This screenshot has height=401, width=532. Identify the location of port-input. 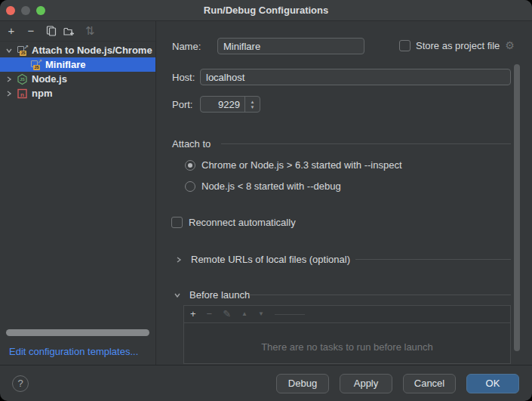
(223, 104).